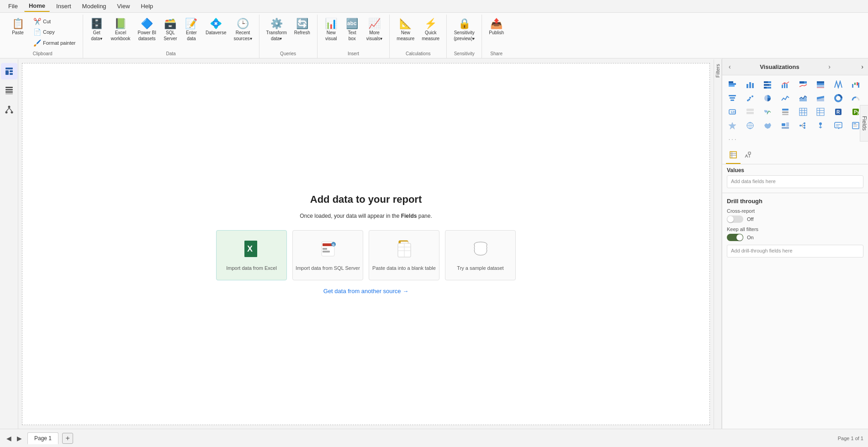  Describe the element at coordinates (481, 255) in the screenshot. I see `sample-dataset-card: Try a sample dataset` at that location.